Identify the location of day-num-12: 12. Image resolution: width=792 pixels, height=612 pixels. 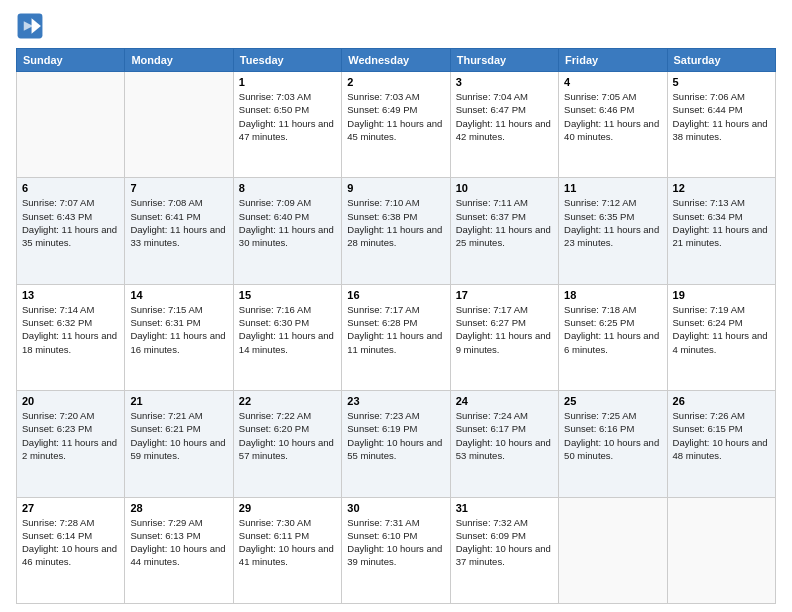
(722, 188).